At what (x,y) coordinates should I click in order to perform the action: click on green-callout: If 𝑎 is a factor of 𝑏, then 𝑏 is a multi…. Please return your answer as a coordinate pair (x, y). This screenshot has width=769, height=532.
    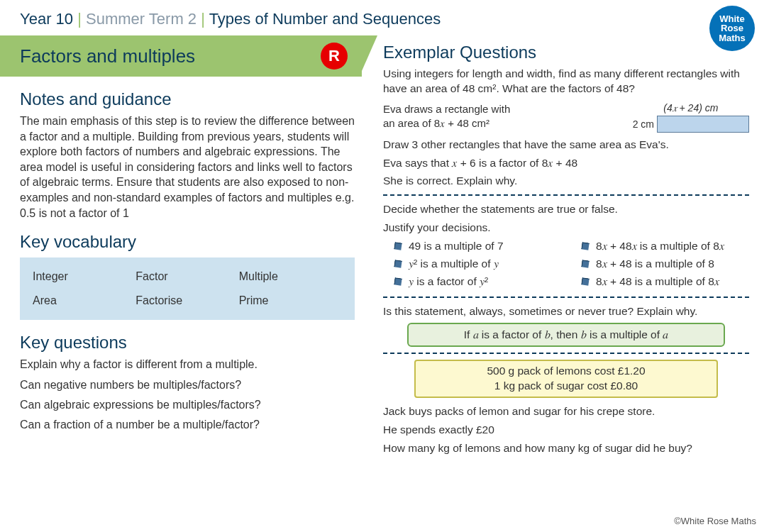
    Looking at the image, I should click on (566, 335).